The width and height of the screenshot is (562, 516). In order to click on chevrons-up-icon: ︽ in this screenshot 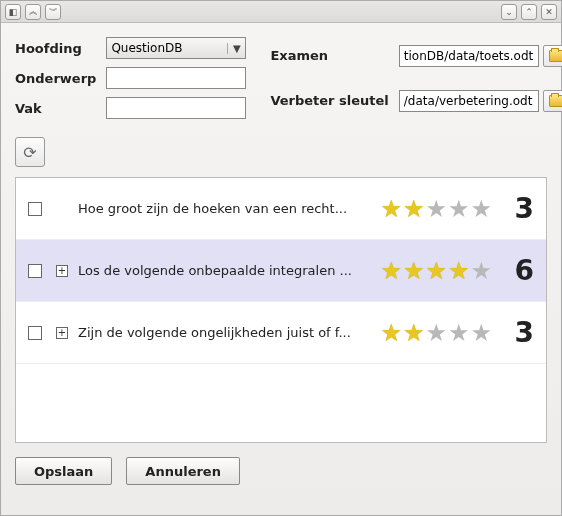, I will do `click(33, 12)`.